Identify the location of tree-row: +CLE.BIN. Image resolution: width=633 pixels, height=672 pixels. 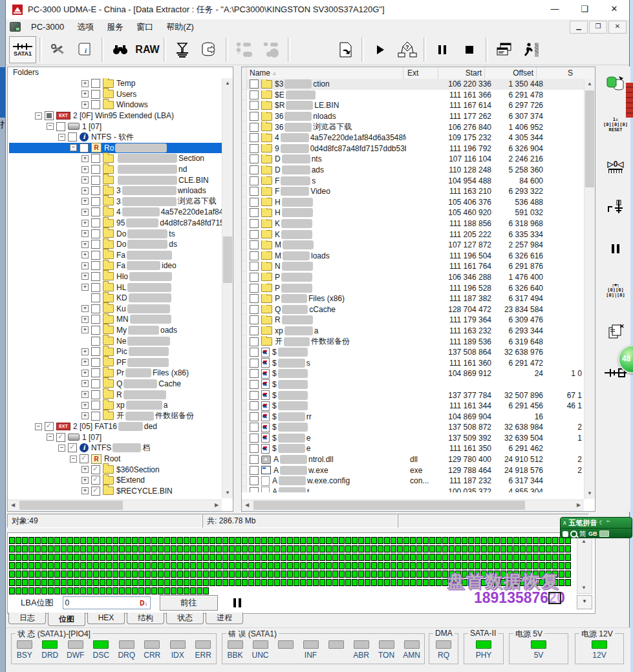
(115, 180).